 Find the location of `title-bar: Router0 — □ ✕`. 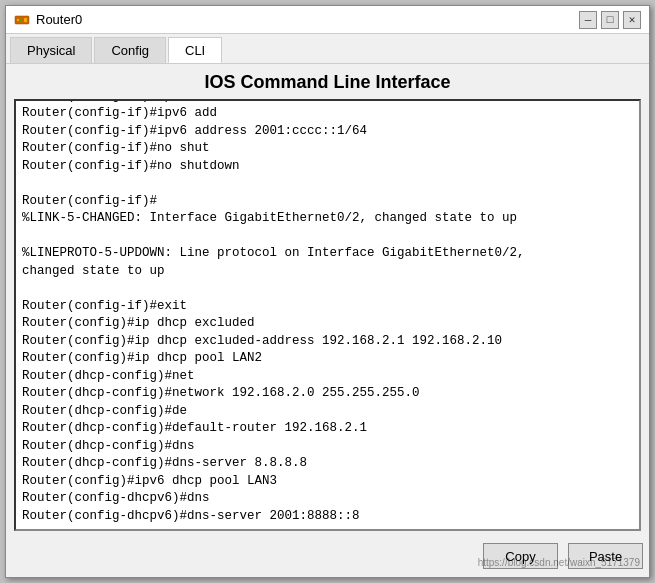

title-bar: Router0 — □ ✕ is located at coordinates (328, 20).